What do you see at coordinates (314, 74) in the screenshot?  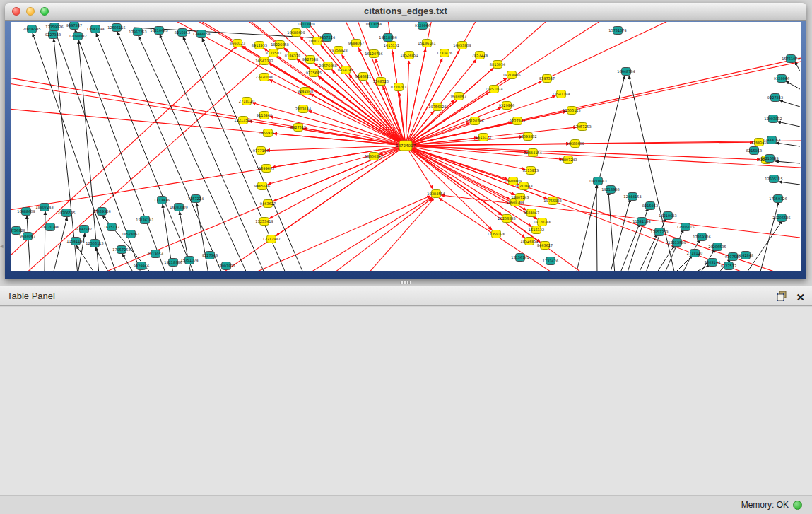 I see `graph-node: 9275685` at bounding box center [314, 74].